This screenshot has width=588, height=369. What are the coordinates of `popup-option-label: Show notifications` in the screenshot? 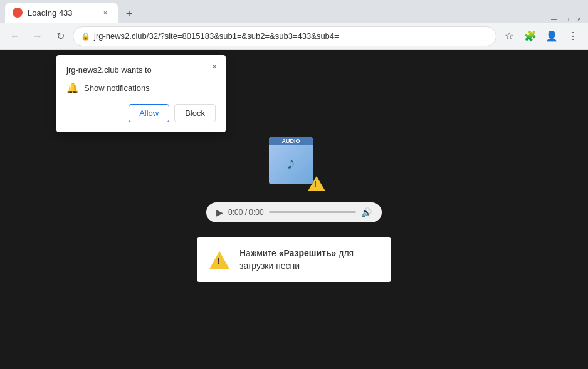 It's located at (117, 88).